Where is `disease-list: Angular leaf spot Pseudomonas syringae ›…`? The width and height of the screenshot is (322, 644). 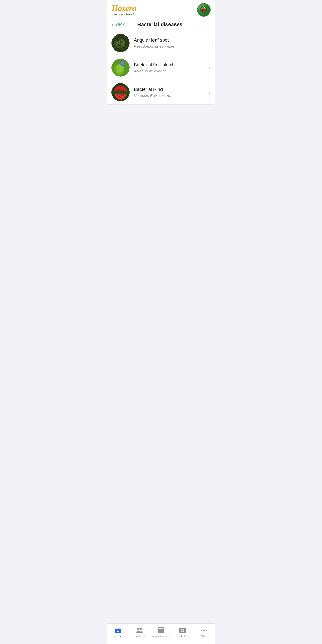
disease-list: Angular leaf spot Pseudomonas syringae ›… is located at coordinates (161, 68).